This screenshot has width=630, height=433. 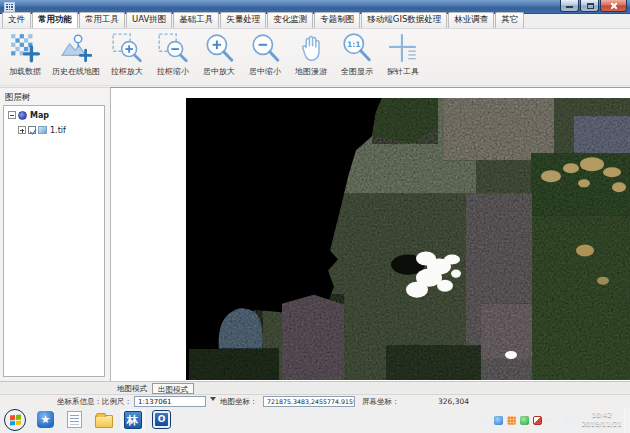 I want to click on crs-info-label: 坐标系信息：, so click(x=80, y=402).